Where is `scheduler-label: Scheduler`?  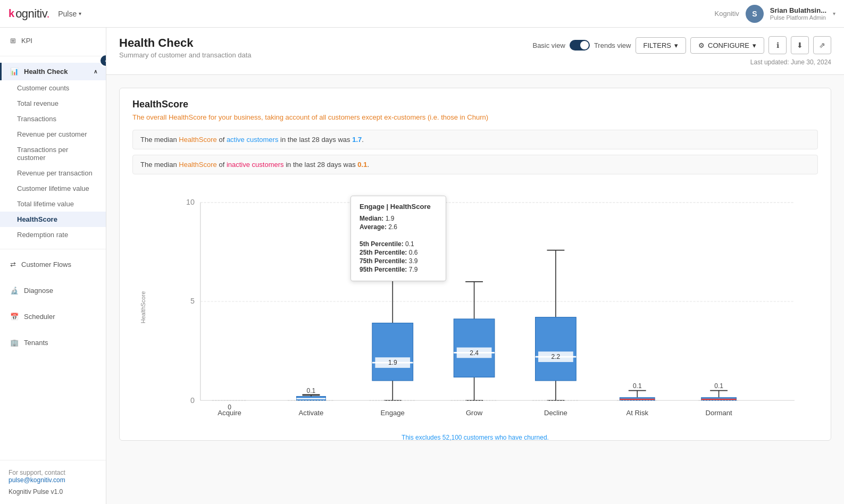 scheduler-label: Scheduler is located at coordinates (39, 317).